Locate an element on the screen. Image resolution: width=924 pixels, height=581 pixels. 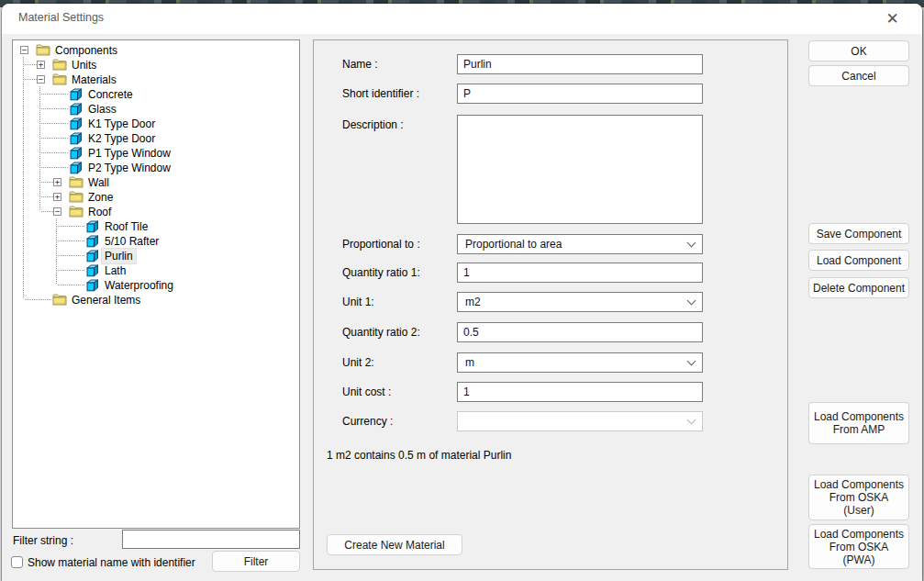
filter-string-label: Filter string : is located at coordinates (43, 541).